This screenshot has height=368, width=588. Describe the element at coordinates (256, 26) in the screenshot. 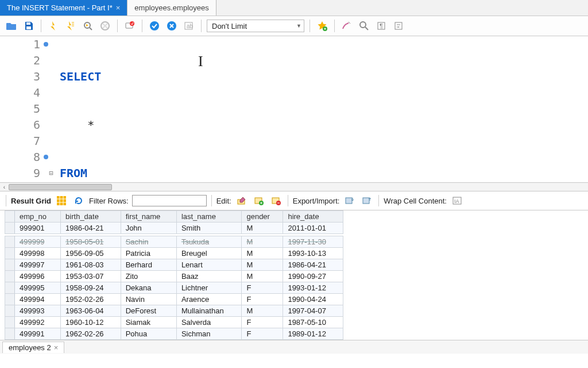

I see `limit-rows-dropdown: Don't Limit ▼` at that location.